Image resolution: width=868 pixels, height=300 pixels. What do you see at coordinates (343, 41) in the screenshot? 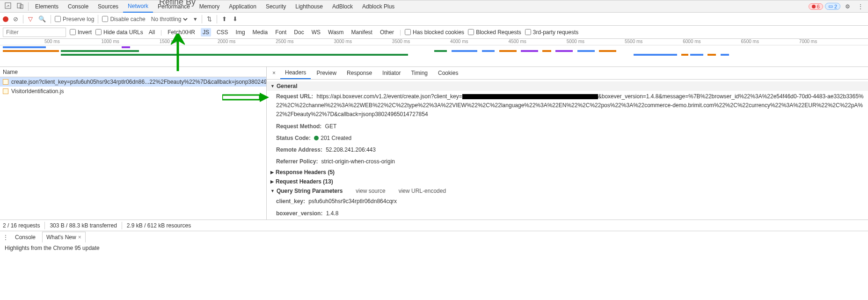
I see `timeline-tick: 3000 ms` at bounding box center [343, 41].